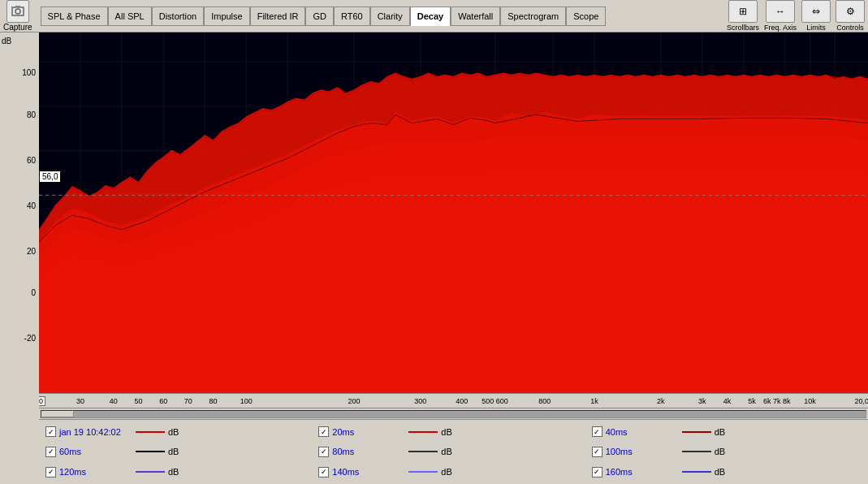  What do you see at coordinates (354, 401) in the screenshot?
I see `x-label: 200` at bounding box center [354, 401].